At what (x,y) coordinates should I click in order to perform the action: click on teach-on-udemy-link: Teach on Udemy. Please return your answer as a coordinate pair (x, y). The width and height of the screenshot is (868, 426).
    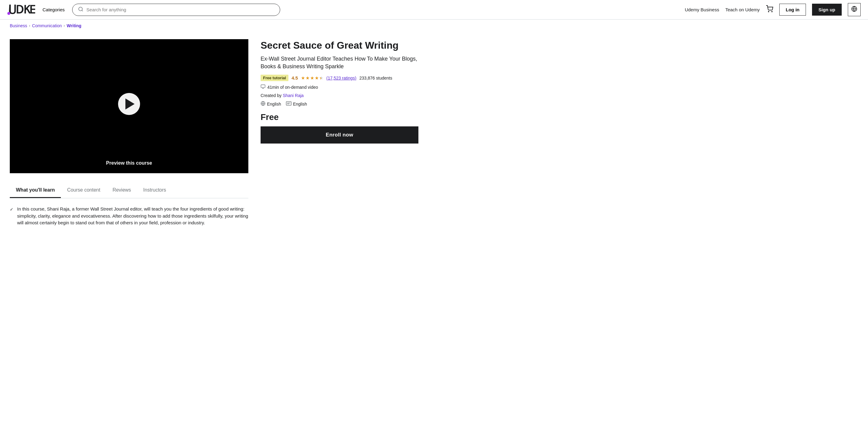
    Looking at the image, I should click on (743, 9).